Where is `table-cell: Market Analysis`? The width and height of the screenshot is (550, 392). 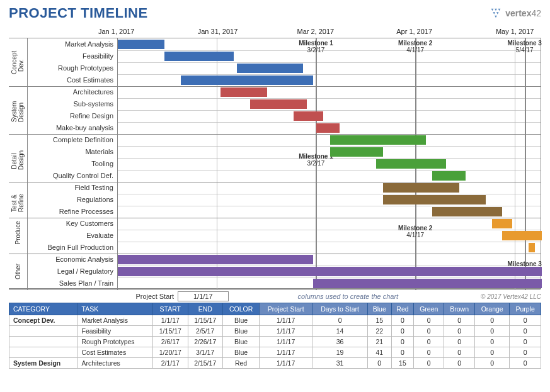 table-cell: Market Analysis is located at coordinates (115, 321).